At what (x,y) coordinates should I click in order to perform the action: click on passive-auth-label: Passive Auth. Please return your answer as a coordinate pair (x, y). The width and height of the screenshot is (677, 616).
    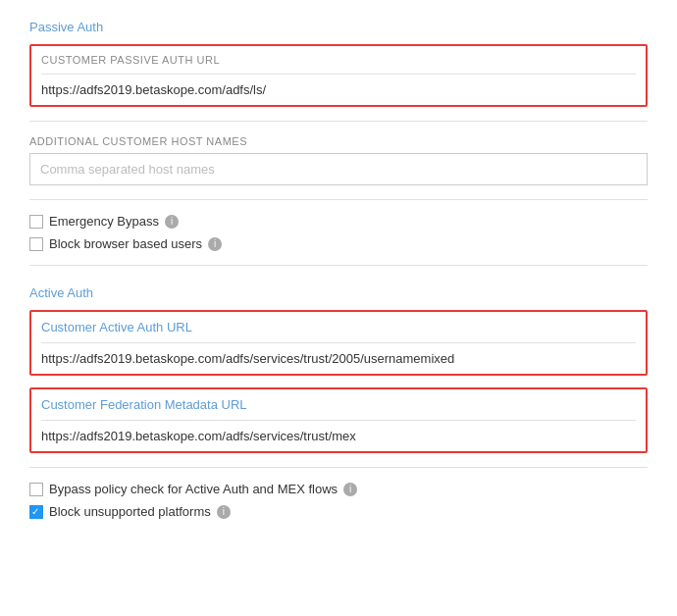
    Looking at the image, I should click on (338, 27).